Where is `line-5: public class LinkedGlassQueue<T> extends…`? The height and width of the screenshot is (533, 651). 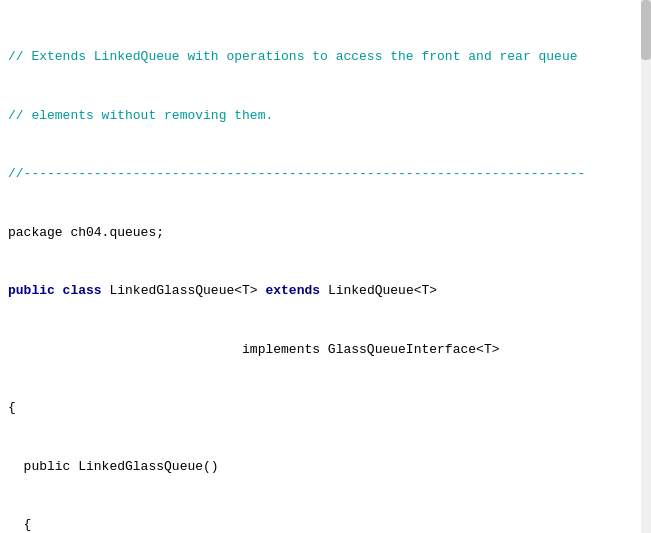
line-5: public class LinkedGlassQueue<T> extends… is located at coordinates (322, 291).